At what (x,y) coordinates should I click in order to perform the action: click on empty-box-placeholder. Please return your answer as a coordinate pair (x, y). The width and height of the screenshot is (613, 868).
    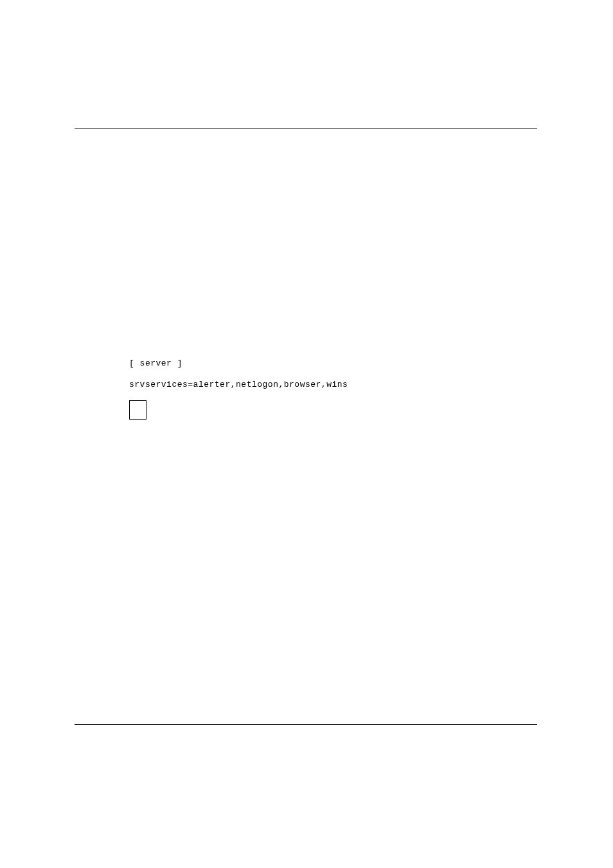
    Looking at the image, I should click on (138, 410).